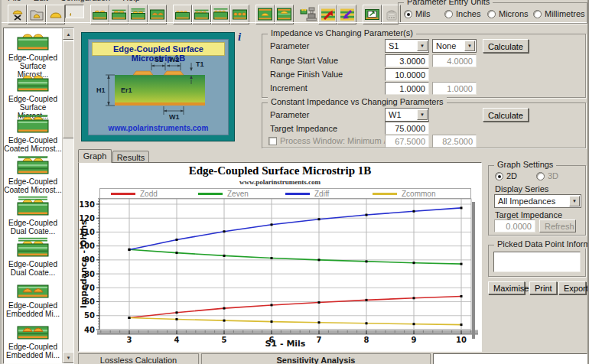  Describe the element at coordinates (316, 359) in the screenshot. I see `bottom-tab-sensitivity: Sensitivity Analysis` at that location.